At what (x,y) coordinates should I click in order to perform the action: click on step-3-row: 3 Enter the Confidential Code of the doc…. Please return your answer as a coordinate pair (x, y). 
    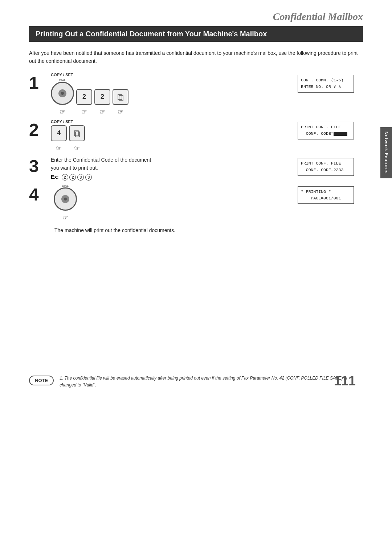
    Looking at the image, I should click on (196, 168).